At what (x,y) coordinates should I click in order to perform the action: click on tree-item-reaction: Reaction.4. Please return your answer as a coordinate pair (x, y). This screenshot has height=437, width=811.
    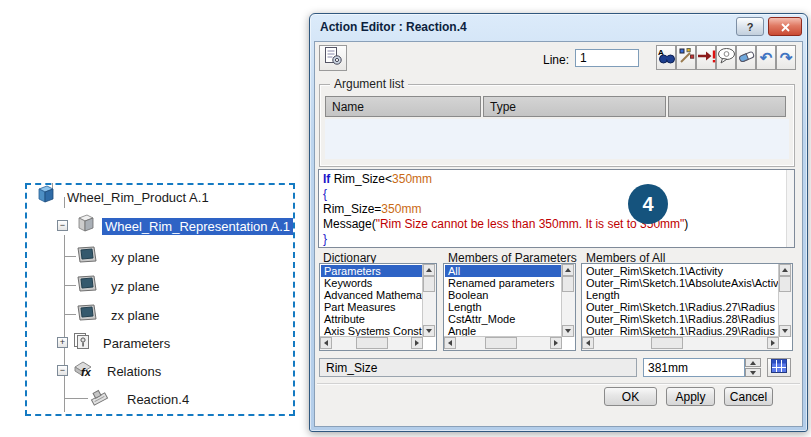
    Looking at the image, I should click on (139, 399).